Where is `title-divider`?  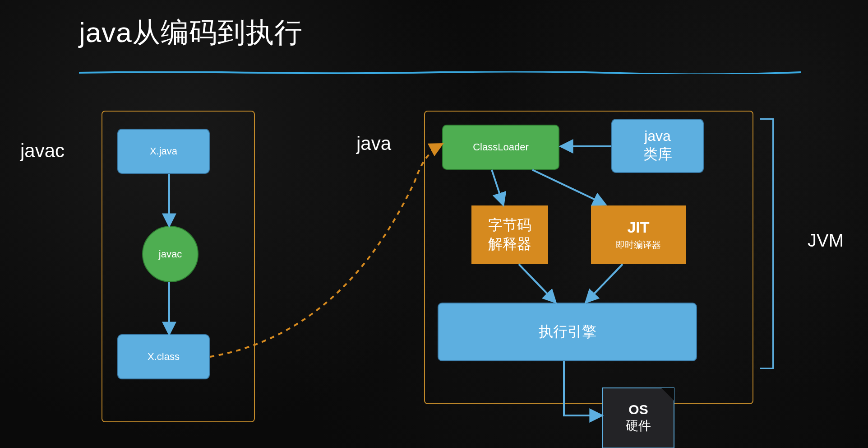
title-divider is located at coordinates (440, 69).